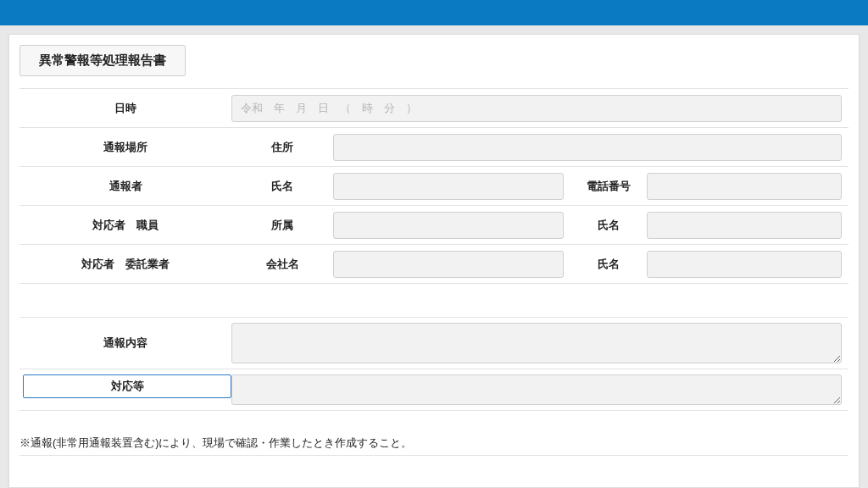 The height and width of the screenshot is (488, 868). What do you see at coordinates (609, 186) in the screenshot?
I see `sublabel-reporter-phone: 電話番号` at bounding box center [609, 186].